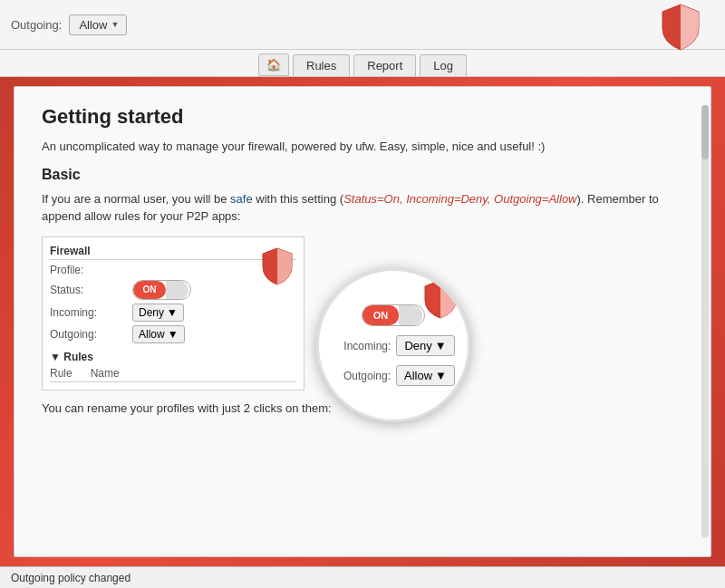  I want to click on magnifier-incoming-dropdown: Deny ▼, so click(425, 346).